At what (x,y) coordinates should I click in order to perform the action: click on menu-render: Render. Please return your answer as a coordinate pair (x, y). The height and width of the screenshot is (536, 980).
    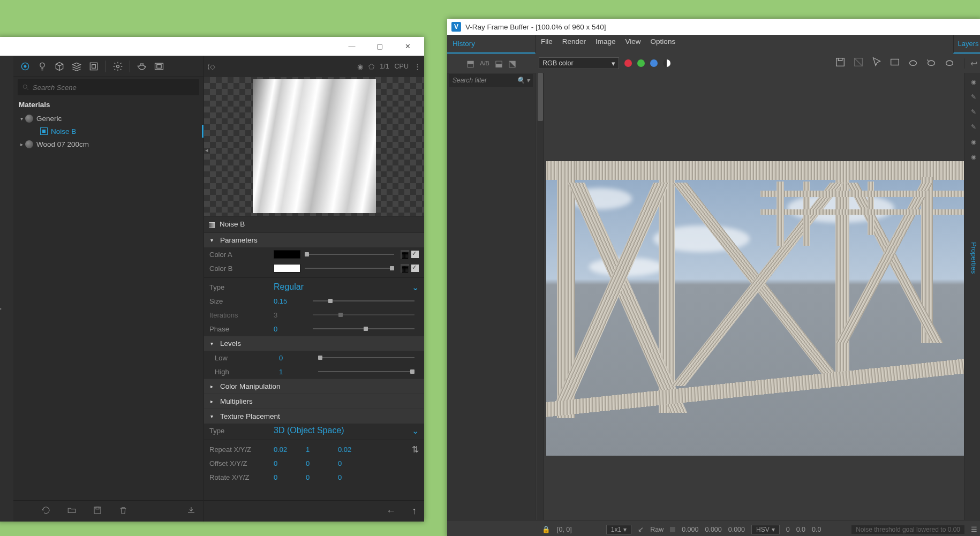
    Looking at the image, I should click on (574, 42).